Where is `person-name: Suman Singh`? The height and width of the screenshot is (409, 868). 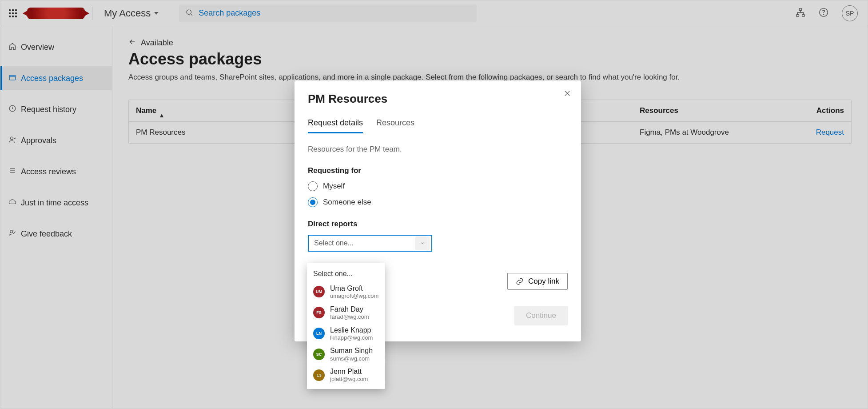 person-name: Suman Singh is located at coordinates (351, 350).